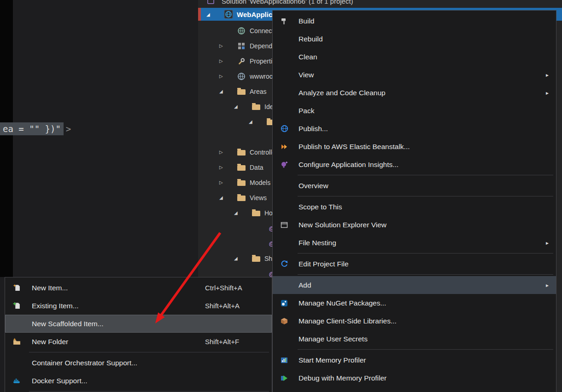 The image size is (562, 392). Describe the element at coordinates (284, 165) in the screenshot. I see `application-insights-icon` at that location.